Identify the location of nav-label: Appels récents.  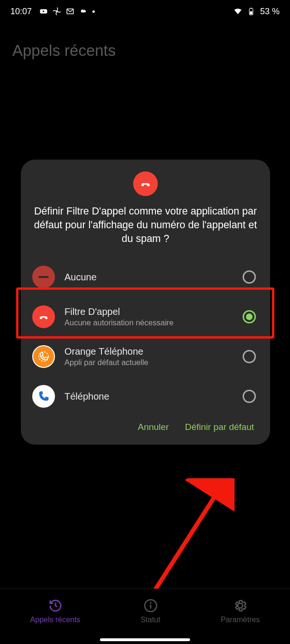
(55, 620).